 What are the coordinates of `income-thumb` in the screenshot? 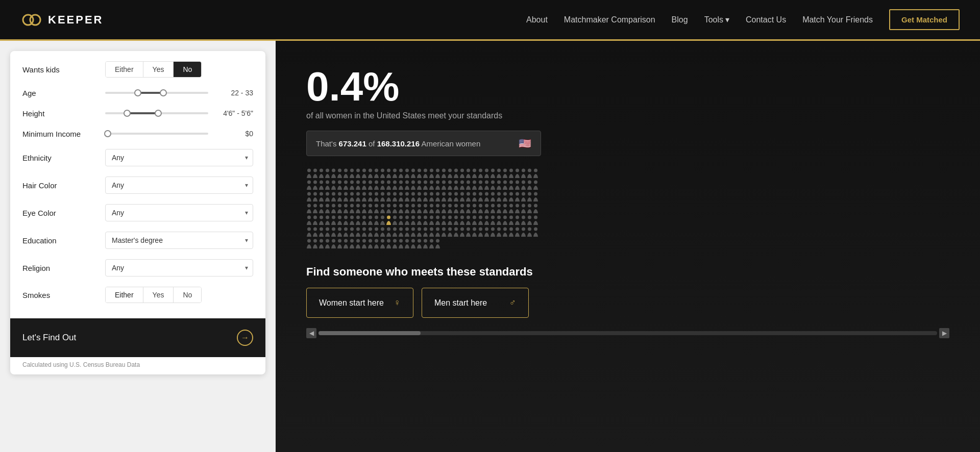 It's located at (108, 134).